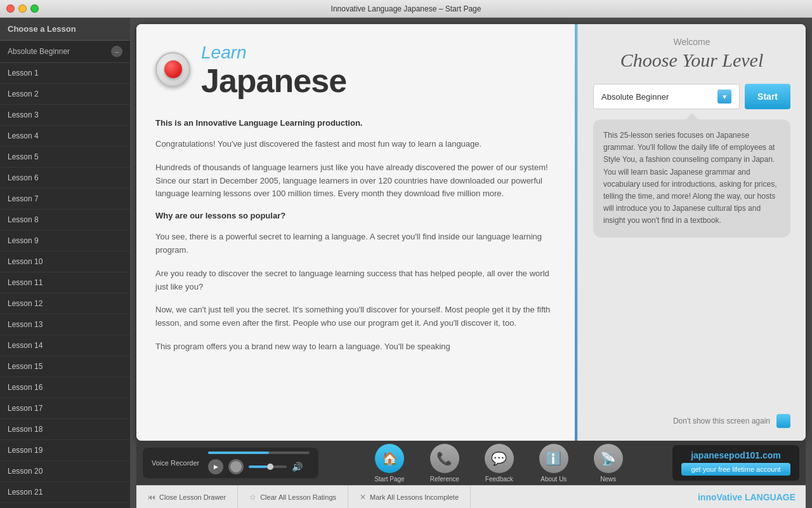 The width and height of the screenshot is (812, 508). What do you see at coordinates (65, 116) in the screenshot?
I see `lesson-item-3: Lesson 3` at bounding box center [65, 116].